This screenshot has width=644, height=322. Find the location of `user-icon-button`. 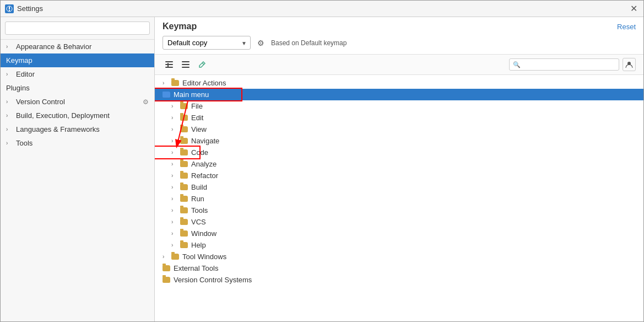

user-icon-button is located at coordinates (629, 65).